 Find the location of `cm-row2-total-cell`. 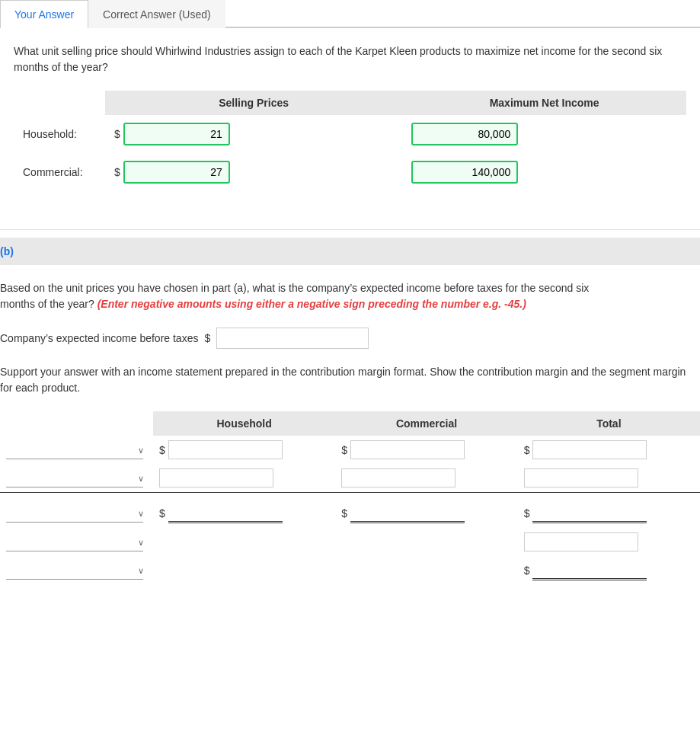

cm-row2-total-cell is located at coordinates (609, 478).